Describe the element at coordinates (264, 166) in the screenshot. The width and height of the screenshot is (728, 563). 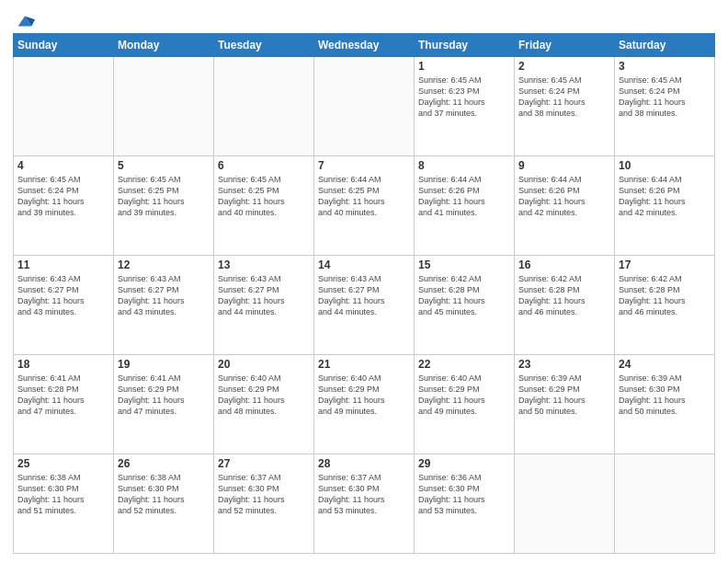
I see `day-number: 6` at that location.